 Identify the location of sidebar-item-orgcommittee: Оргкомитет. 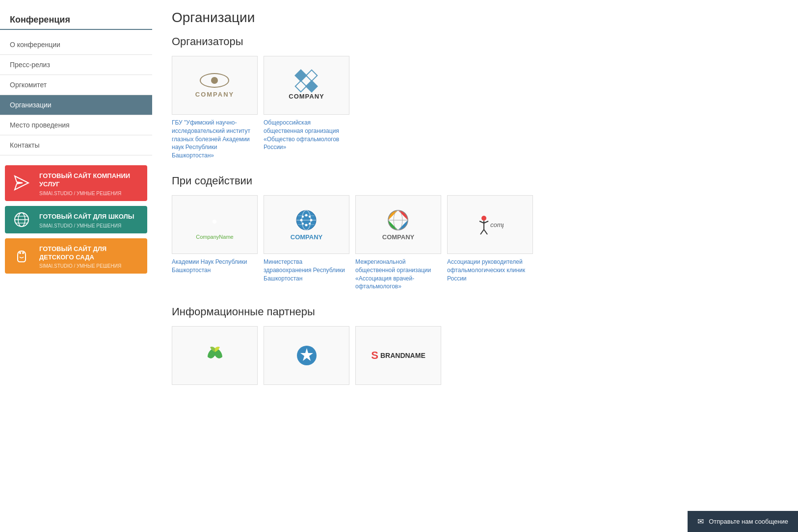
(76, 85).